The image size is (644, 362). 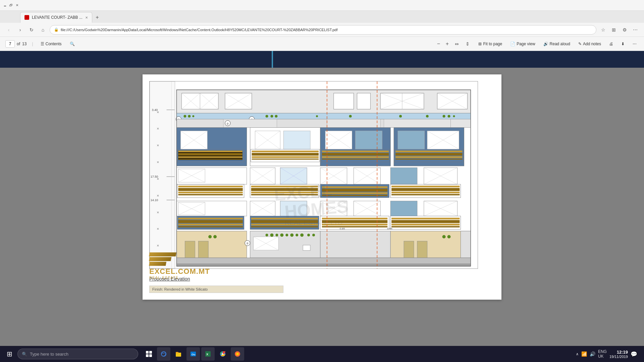 What do you see at coordinates (447, 44) in the screenshot?
I see `zoom-in-button: +` at bounding box center [447, 44].